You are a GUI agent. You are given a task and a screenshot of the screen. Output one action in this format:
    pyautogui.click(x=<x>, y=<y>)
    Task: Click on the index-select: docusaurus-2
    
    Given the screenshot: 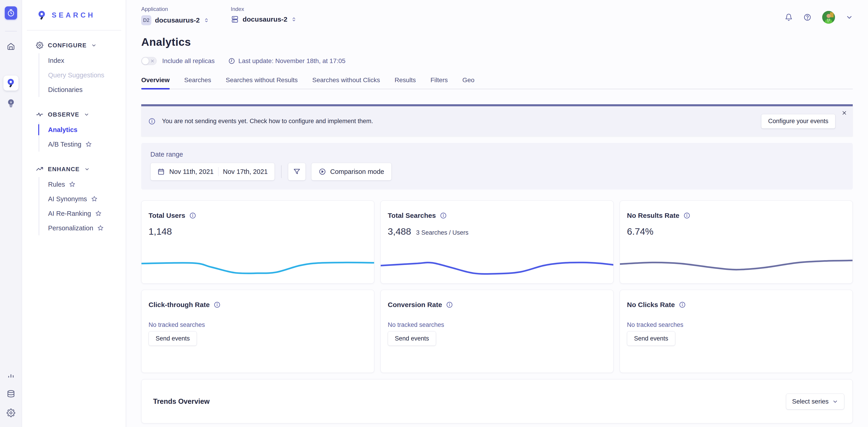 What is the action you would take?
    pyautogui.click(x=264, y=20)
    